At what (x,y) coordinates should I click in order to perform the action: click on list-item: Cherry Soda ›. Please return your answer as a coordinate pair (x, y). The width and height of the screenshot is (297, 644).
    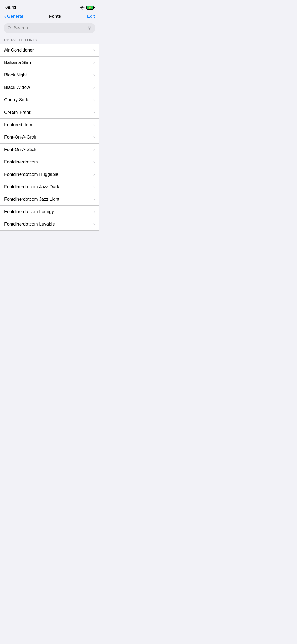
    Looking at the image, I should click on (50, 100).